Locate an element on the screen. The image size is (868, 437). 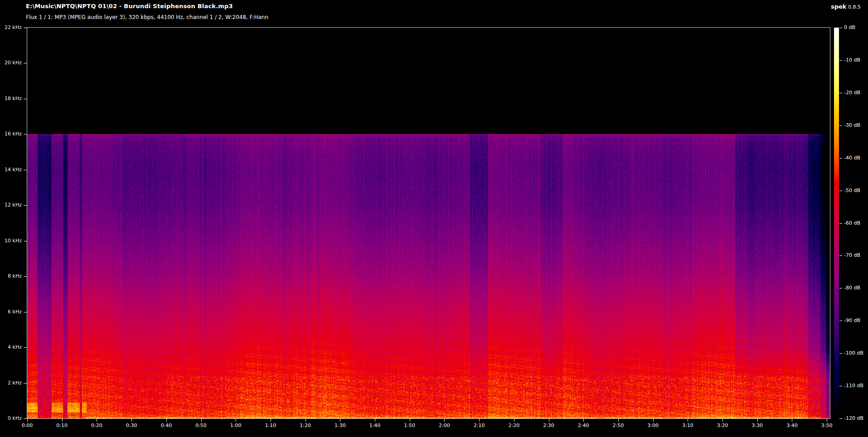
time-tick-label: 1:40 is located at coordinates (375, 426).